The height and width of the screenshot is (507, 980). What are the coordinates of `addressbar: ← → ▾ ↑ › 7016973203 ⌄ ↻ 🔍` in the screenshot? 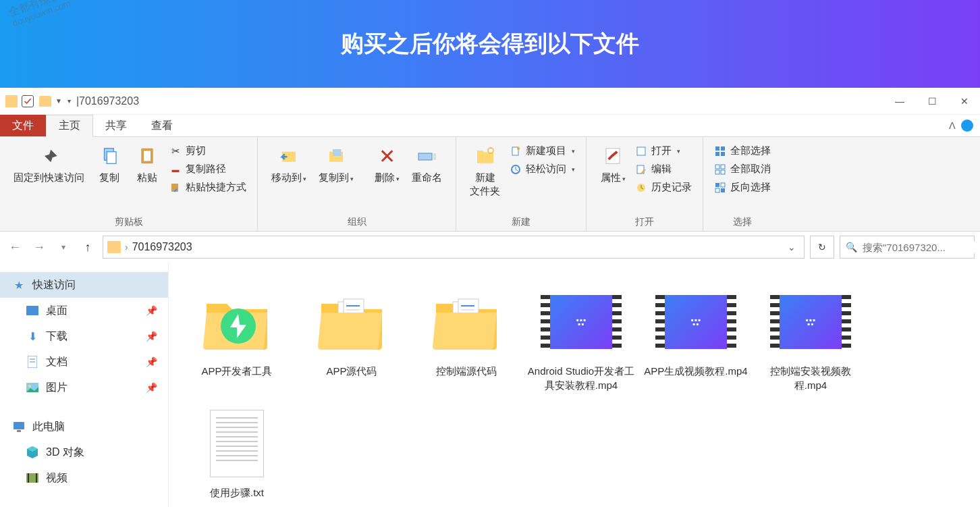 It's located at (490, 247).